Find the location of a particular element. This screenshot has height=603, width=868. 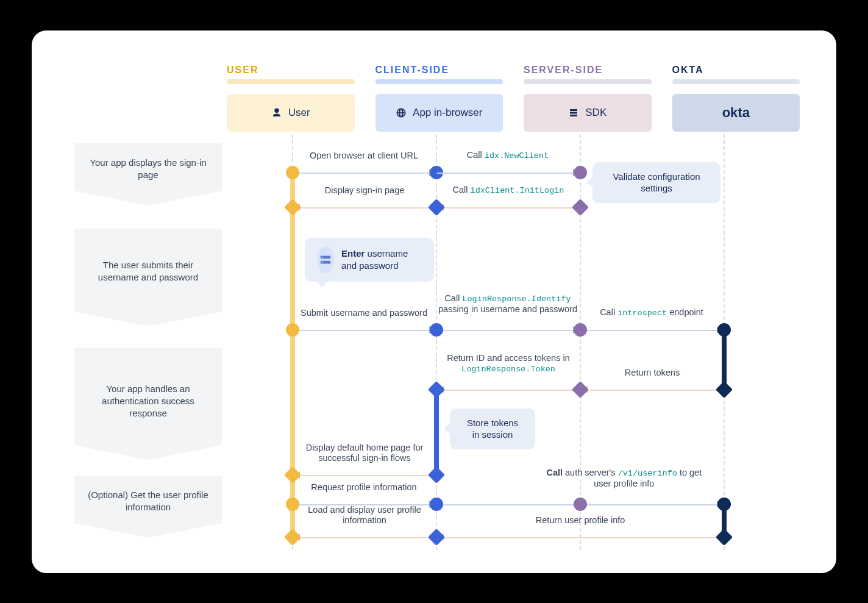

msg-return-tokens: Return tokens is located at coordinates (652, 390).